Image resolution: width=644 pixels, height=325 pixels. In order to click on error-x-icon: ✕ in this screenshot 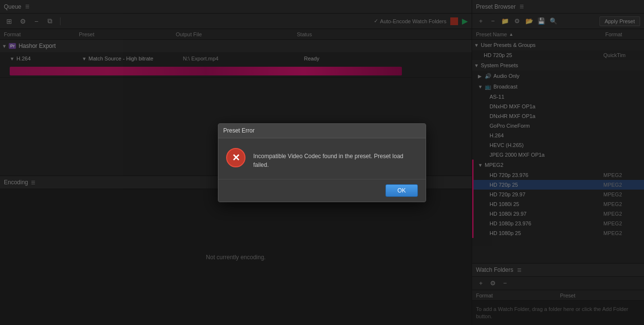, I will do `click(236, 158)`.